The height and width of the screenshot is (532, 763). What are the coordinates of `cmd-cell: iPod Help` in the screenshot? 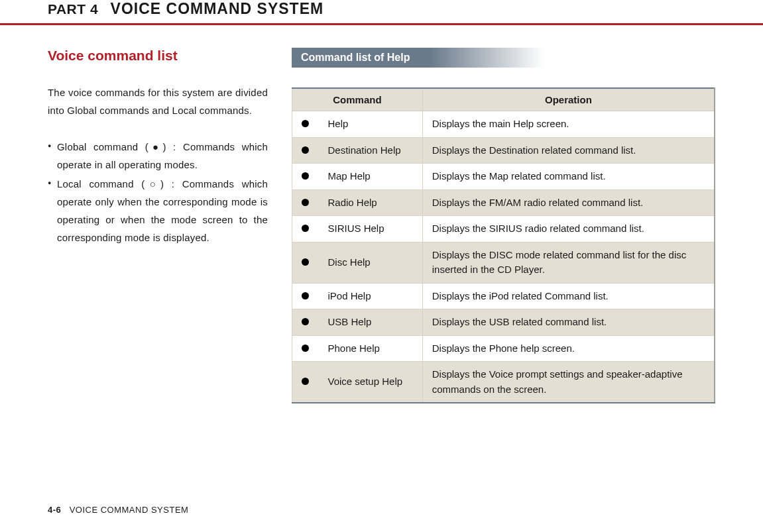 It's located at (371, 296).